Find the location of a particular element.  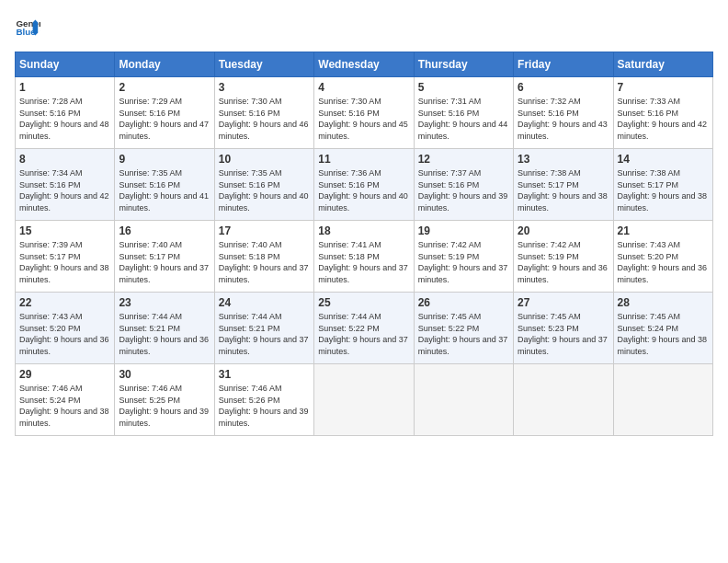

day-info: Sunrise: 7:45 AMSunset: 5:22 PMDaylight:… is located at coordinates (463, 334).